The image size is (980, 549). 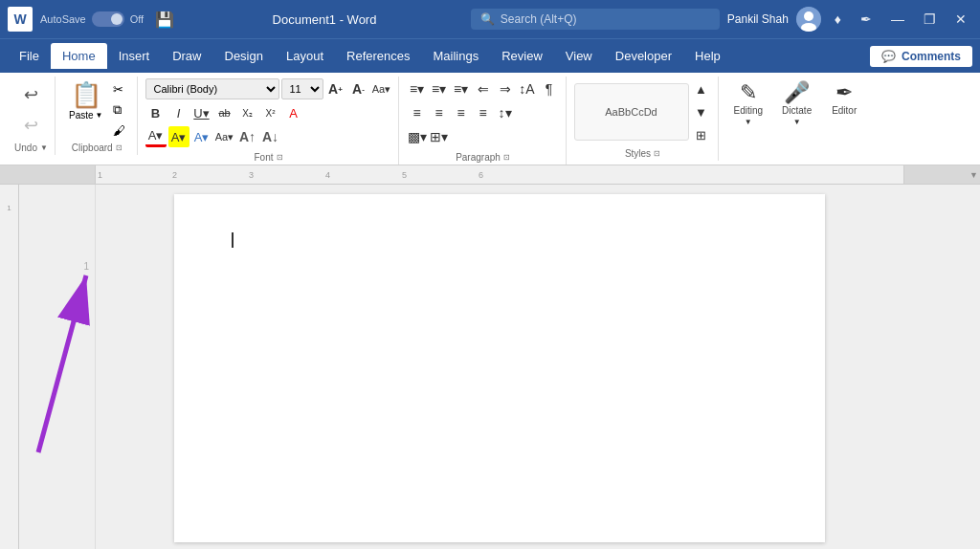 What do you see at coordinates (302, 89) in the screenshot?
I see `font-size-select: 11` at bounding box center [302, 89].